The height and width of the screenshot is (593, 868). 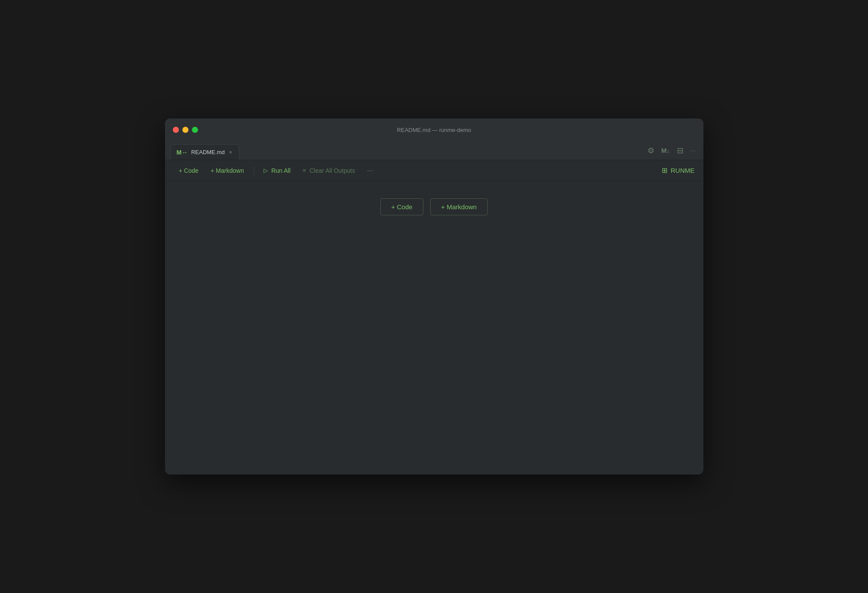 I want to click on run-all-button: ▷ Run All, so click(x=277, y=171).